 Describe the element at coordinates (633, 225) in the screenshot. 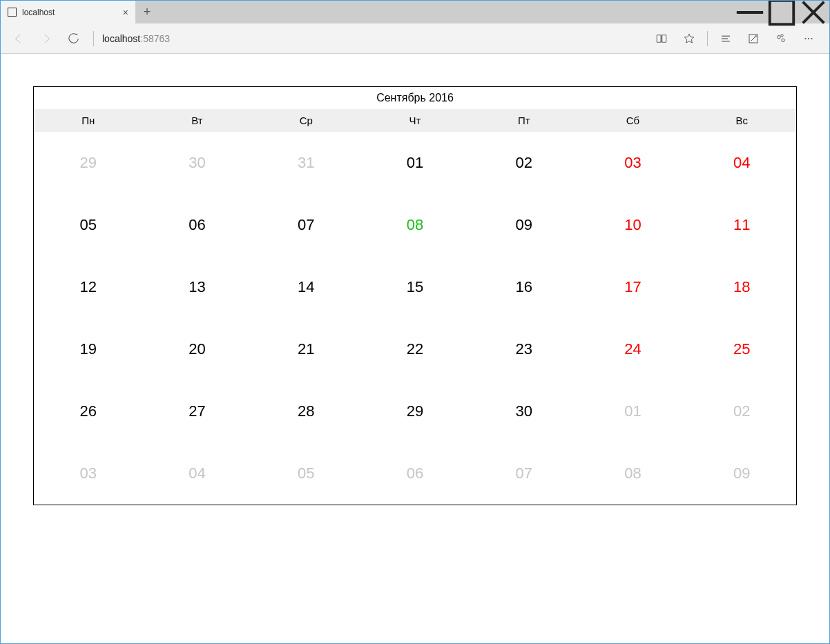

I see `calendar-day: 10` at that location.